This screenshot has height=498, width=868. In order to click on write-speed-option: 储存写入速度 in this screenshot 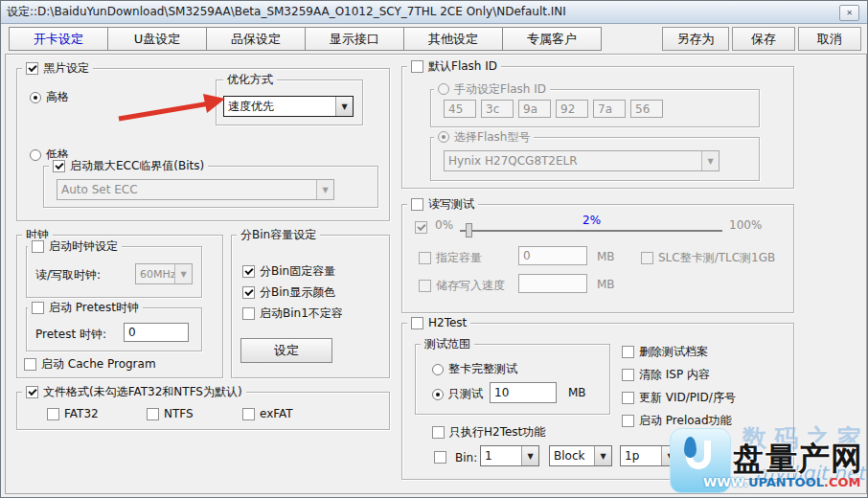, I will do `click(462, 285)`.